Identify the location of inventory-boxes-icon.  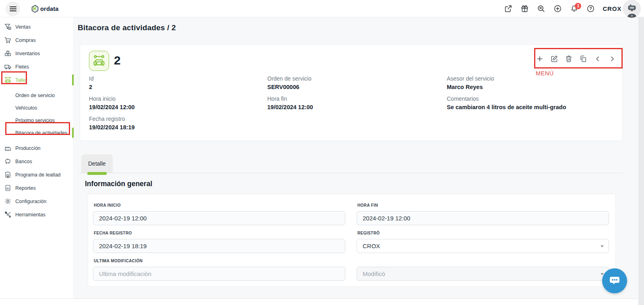
(8, 53).